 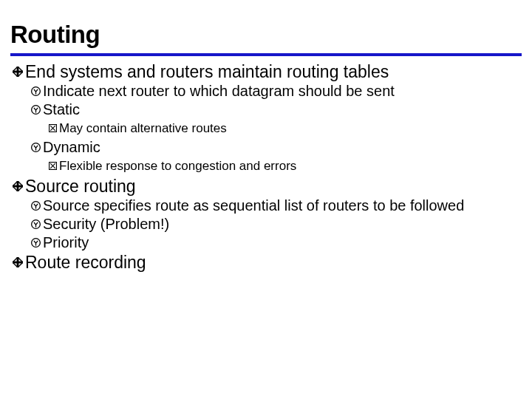 I want to click on bullet-l2: Indicate next router to which datagram s…, so click(x=266, y=92).